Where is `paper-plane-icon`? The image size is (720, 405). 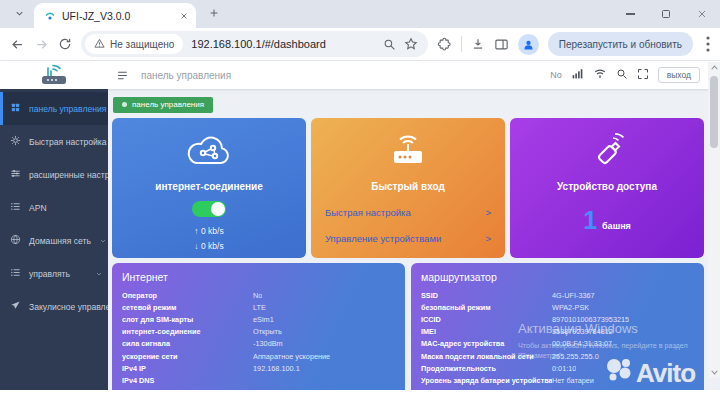
paper-plane-icon is located at coordinates (16, 306).